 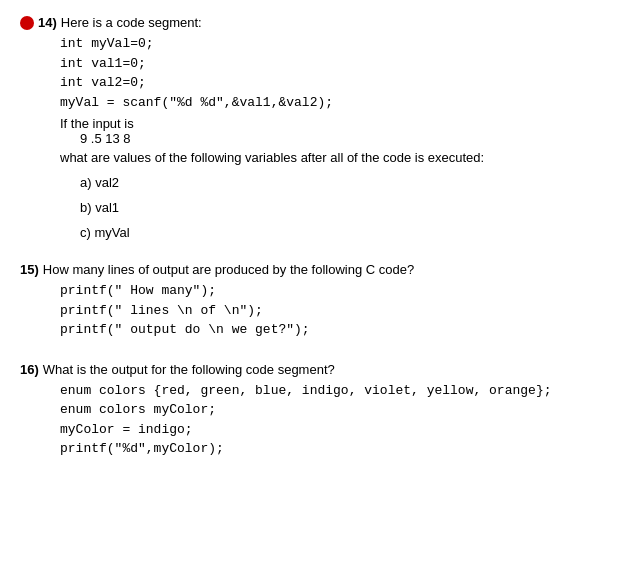 What do you see at coordinates (30, 370) in the screenshot?
I see `q16-number: 16)` at bounding box center [30, 370].